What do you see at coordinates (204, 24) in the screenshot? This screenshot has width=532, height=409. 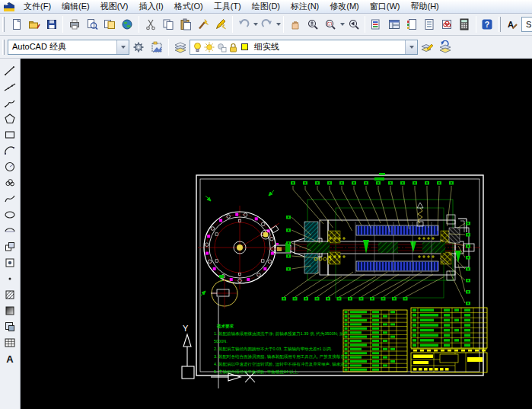 I see `match-properties-button` at bounding box center [204, 24].